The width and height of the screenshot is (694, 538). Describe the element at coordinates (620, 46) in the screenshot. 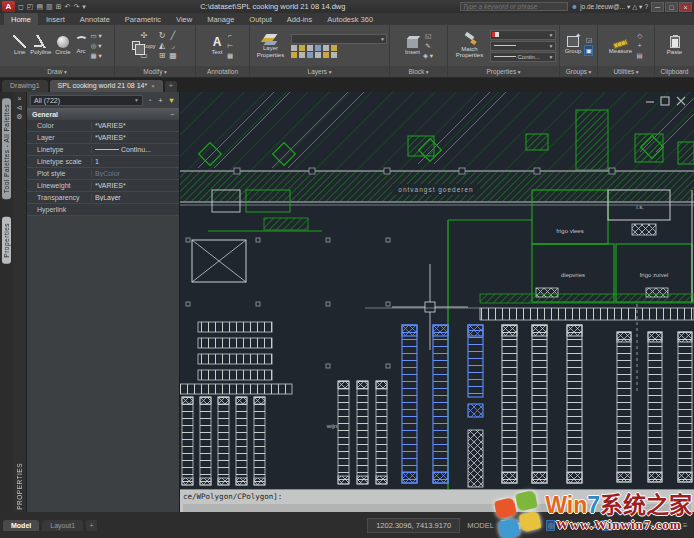

I see `measure-button: Measure` at that location.